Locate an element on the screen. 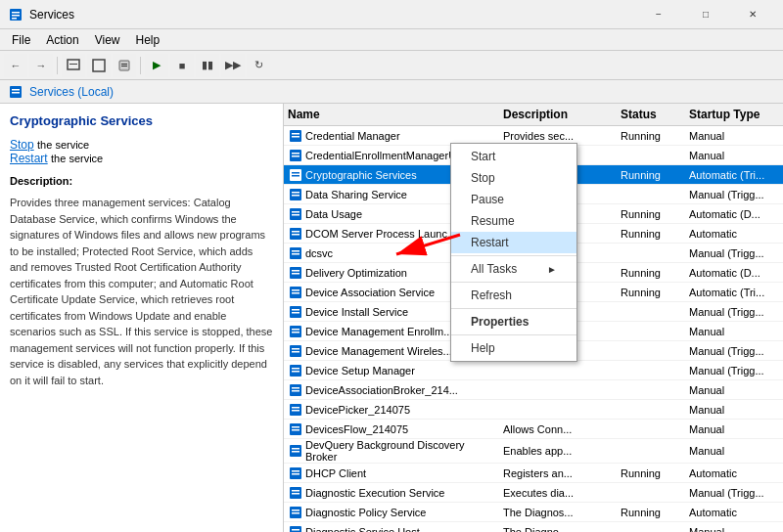 This screenshot has width=783, height=532. stop-service-text: the service is located at coordinates (63, 145).